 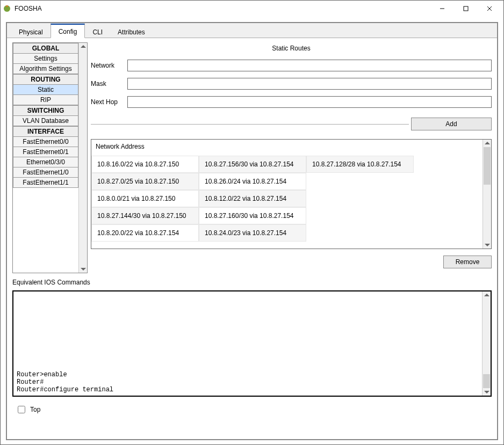 I want to click on mask-label: Mask, so click(x=107, y=84).